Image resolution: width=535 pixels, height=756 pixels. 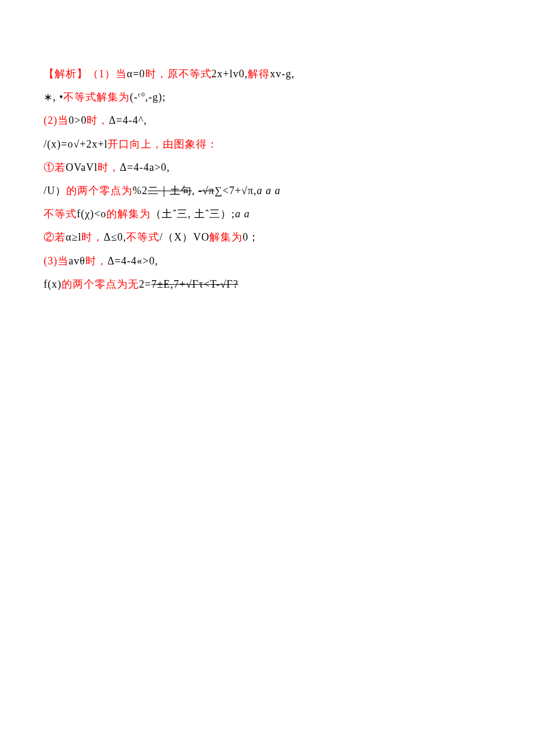 What do you see at coordinates (55, 167) in the screenshot?
I see `text-segment: ①若` at bounding box center [55, 167].